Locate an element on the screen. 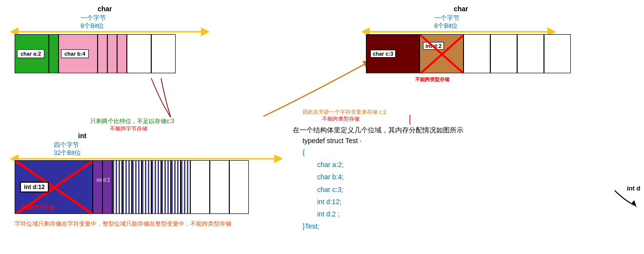 The width and height of the screenshot is (644, 254). bl-stripe7 is located at coordinates (176, 187).